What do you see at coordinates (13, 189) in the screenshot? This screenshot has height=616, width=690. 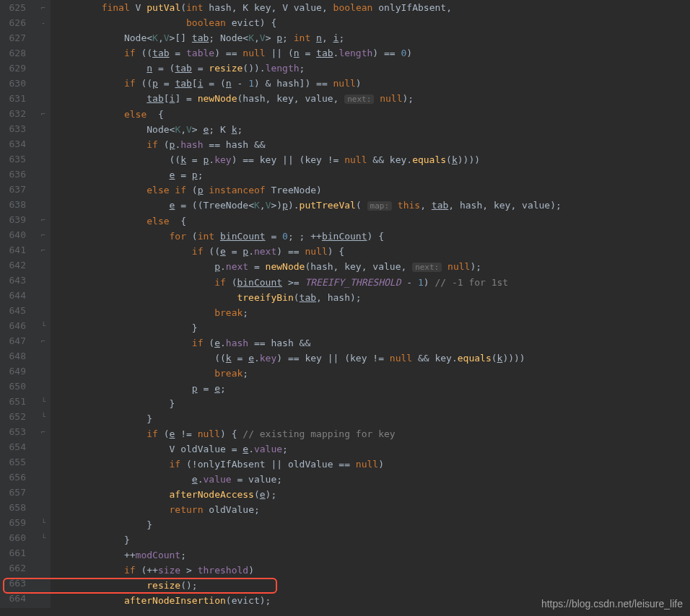 I see `line-number: 637` at bounding box center [13, 189].